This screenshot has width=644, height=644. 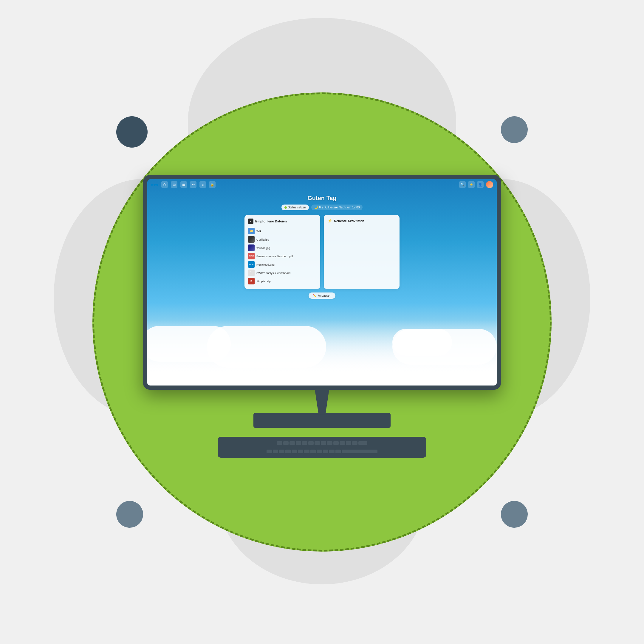 I want to click on file-item-simple: P Simple.odp, so click(x=282, y=281).